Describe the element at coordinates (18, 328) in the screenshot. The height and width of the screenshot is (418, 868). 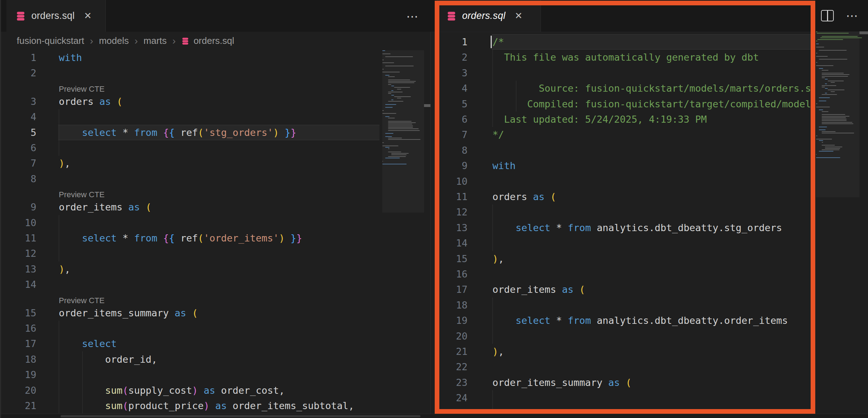
I see `line-number: 16` at that location.